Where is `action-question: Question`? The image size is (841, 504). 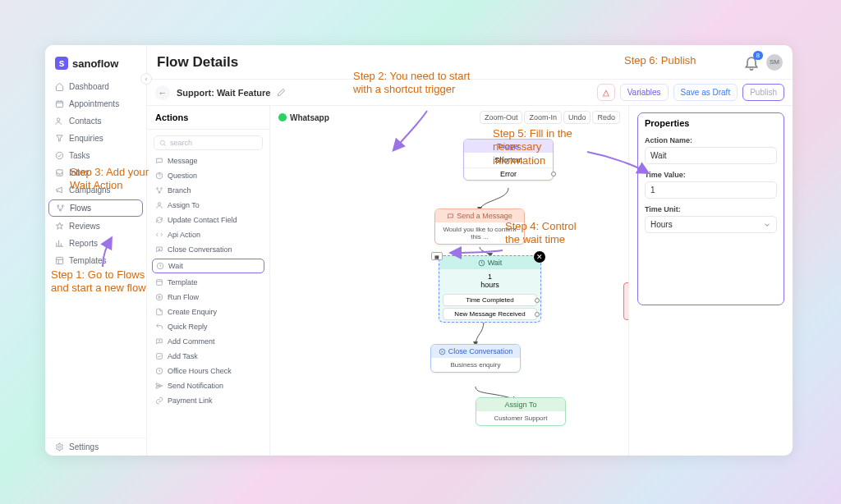 action-question: Question is located at coordinates (209, 176).